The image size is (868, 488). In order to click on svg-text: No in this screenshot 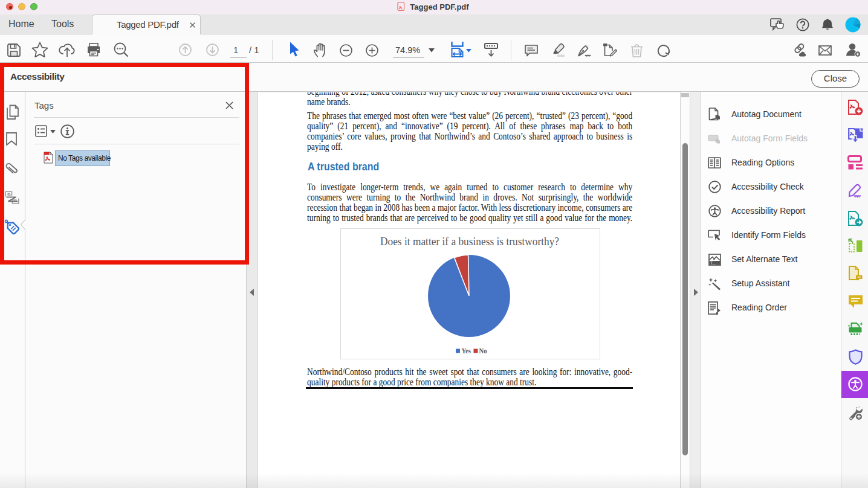, I will do `click(484, 351)`.